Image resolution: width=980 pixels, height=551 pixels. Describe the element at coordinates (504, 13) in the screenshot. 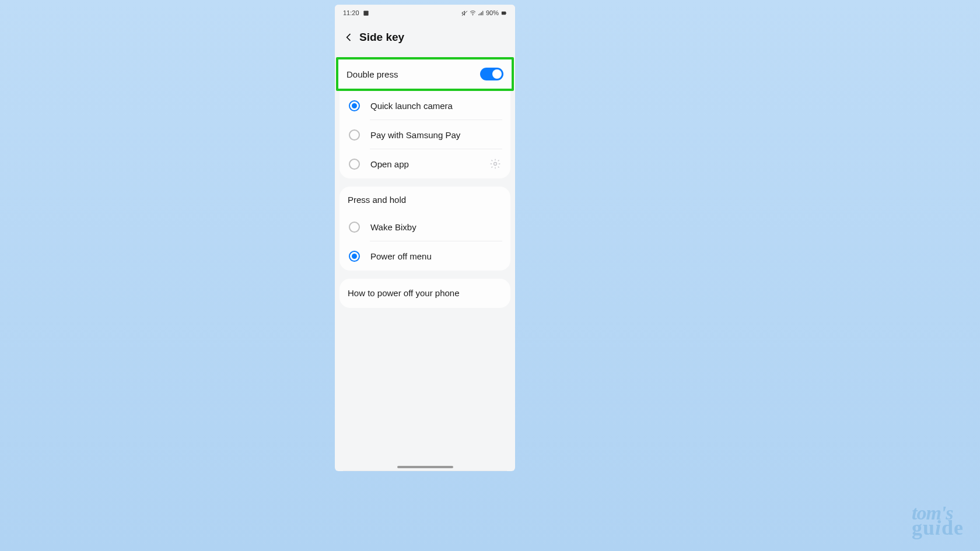

I see `battery-icon` at that location.